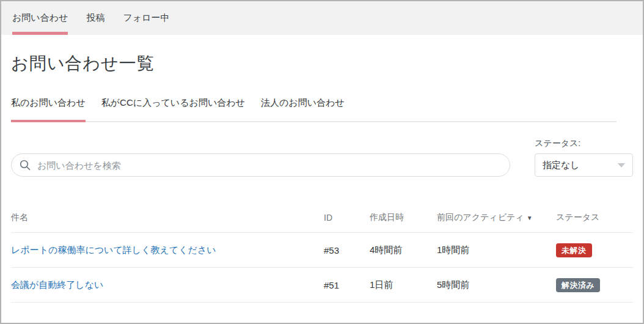  I want to click on table-row: 会議が自動終了しない #51 1日前 5時間前 解決済み, so click(322, 285).